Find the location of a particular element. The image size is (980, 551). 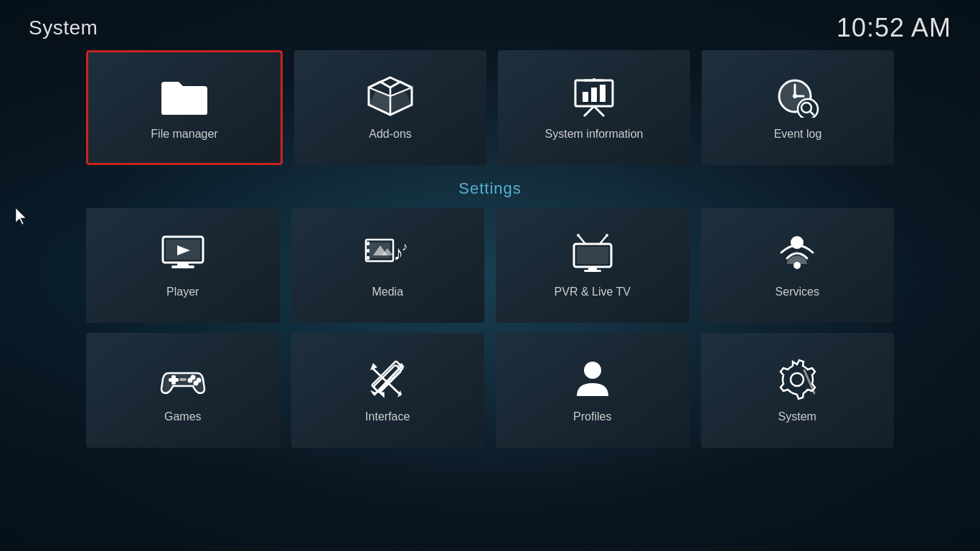

tile-event-log: Event log is located at coordinates (798, 108).